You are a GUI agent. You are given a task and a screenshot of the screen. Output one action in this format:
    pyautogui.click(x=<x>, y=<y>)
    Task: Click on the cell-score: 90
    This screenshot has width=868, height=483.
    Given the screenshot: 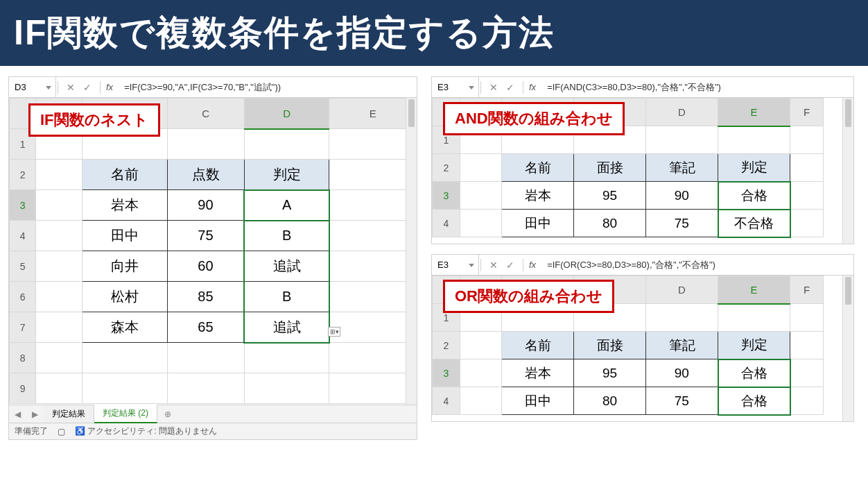 What is the action you would take?
    pyautogui.click(x=205, y=205)
    